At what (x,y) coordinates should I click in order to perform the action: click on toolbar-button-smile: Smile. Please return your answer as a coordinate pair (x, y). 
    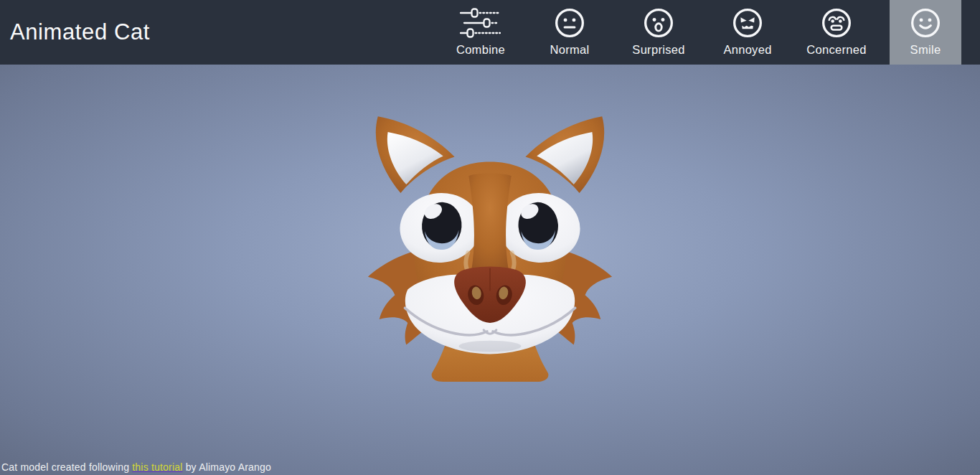
    Looking at the image, I should click on (925, 32).